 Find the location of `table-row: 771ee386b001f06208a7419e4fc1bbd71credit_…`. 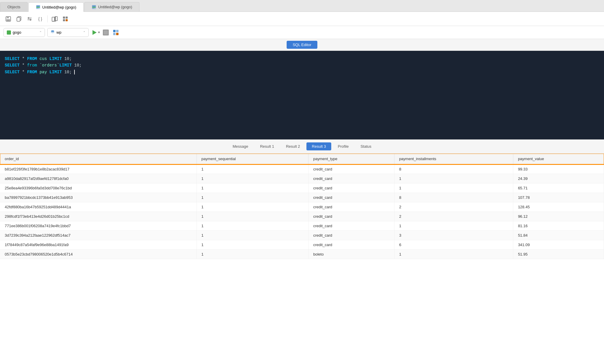

table-row: 771ee386b001f06208a7419e4fc1bbd71credit_… is located at coordinates (302, 226).